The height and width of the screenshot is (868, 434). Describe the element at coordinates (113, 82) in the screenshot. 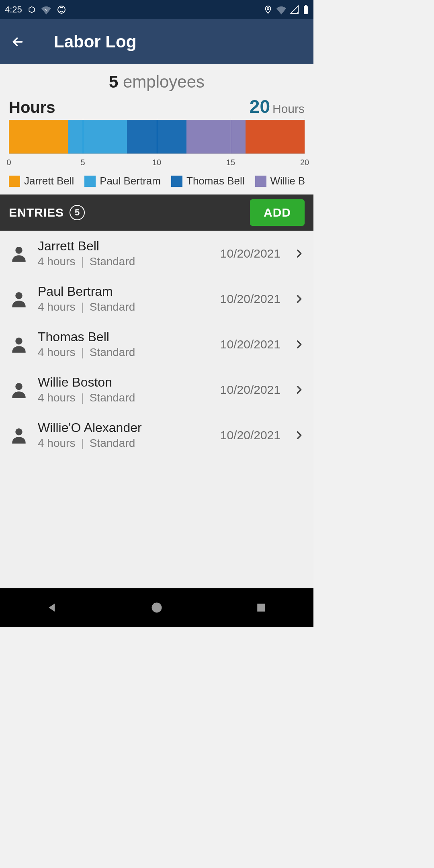

I see `employee-count-number: 5` at that location.